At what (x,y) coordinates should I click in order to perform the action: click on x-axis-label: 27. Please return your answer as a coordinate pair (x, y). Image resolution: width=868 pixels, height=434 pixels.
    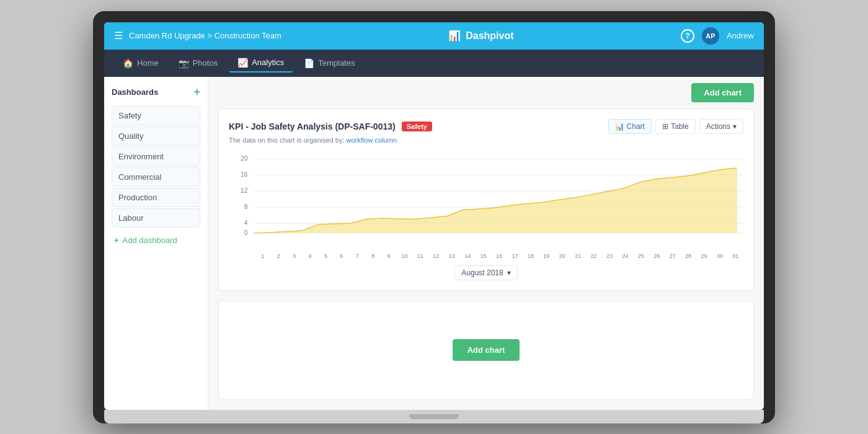
    Looking at the image, I should click on (672, 256).